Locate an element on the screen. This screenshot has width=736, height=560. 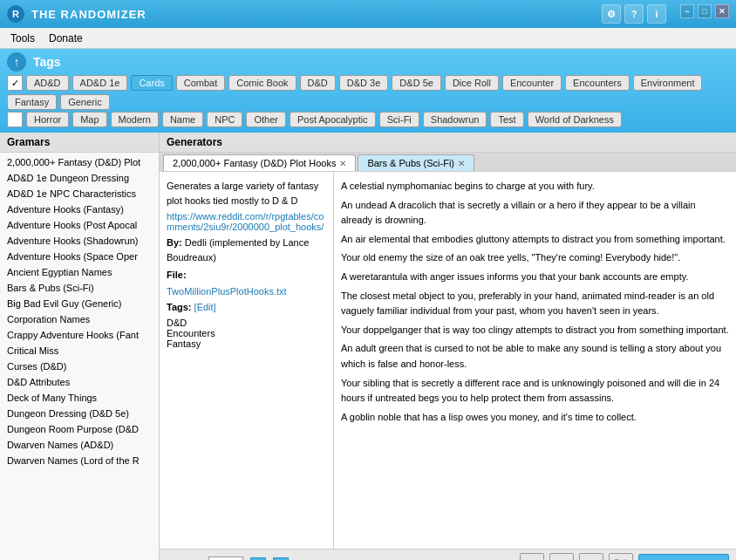
list-item: Critical Miss is located at coordinates (79, 351).